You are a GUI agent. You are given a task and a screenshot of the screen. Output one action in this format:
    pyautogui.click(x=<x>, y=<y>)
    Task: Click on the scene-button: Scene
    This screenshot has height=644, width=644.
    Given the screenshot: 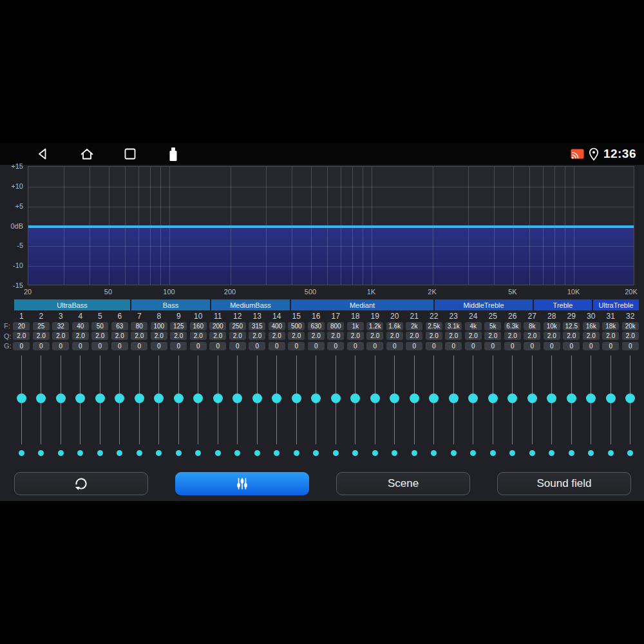 What is the action you would take?
    pyautogui.click(x=403, y=484)
    